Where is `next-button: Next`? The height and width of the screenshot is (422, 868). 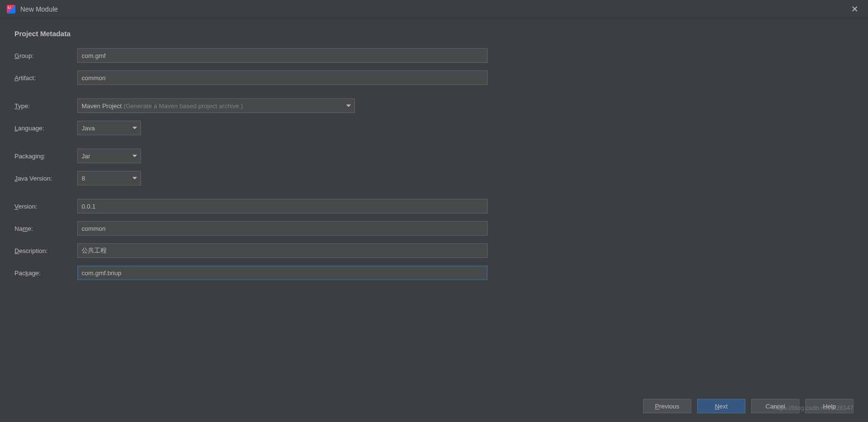
next-button: Next is located at coordinates (721, 406).